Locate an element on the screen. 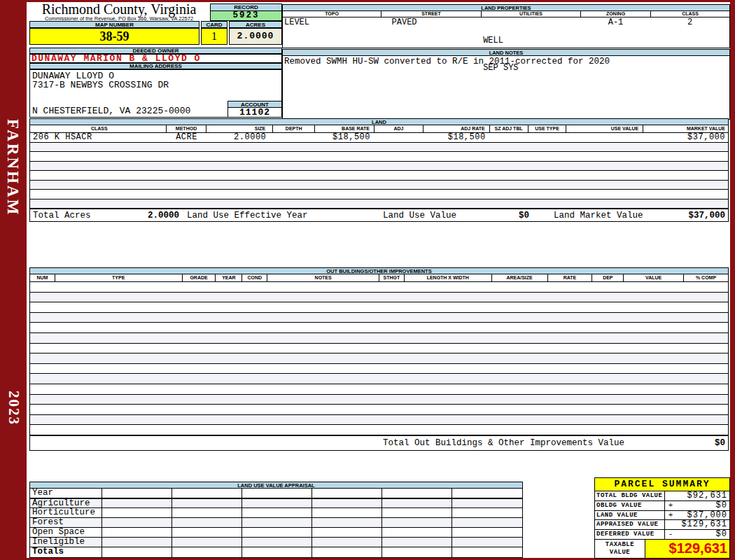  col-header-1: TYPE is located at coordinates (119, 278).